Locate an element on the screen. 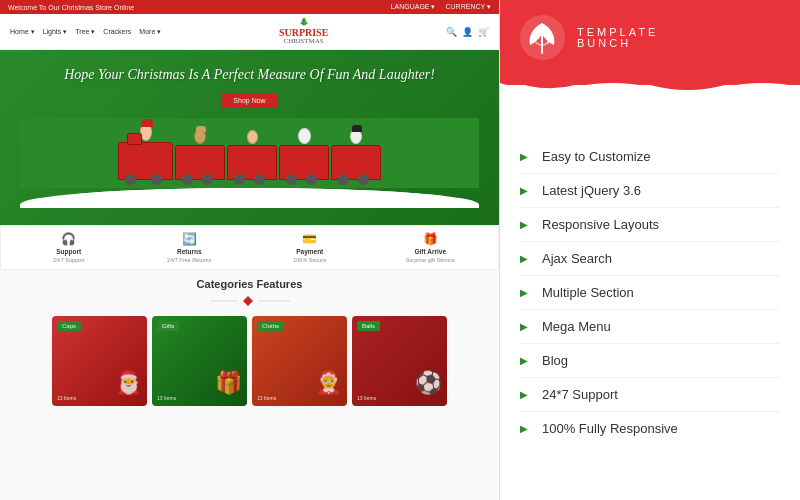  account-icon: 👤 is located at coordinates (468, 32).